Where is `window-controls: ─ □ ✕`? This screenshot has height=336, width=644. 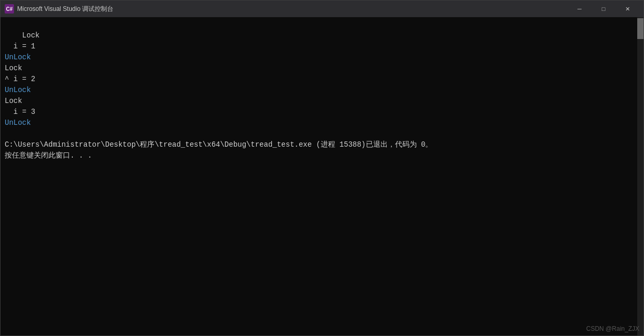
window-controls: ─ □ ✕ is located at coordinates (603, 9).